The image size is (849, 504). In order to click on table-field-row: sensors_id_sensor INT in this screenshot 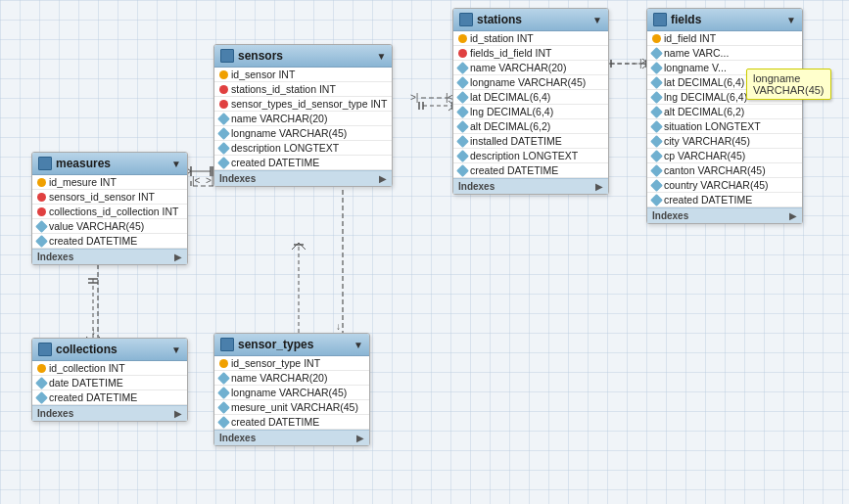, I will do `click(110, 198)`.